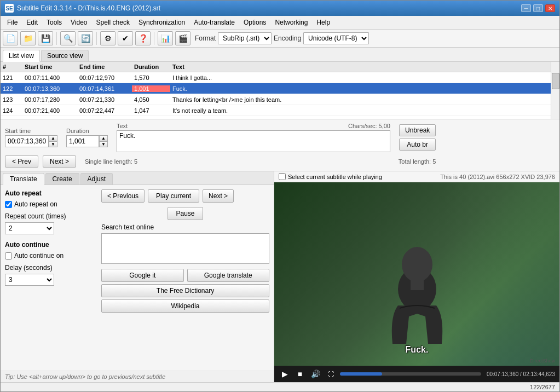  I want to click on view-tabs: List view Source view, so click(280, 55).